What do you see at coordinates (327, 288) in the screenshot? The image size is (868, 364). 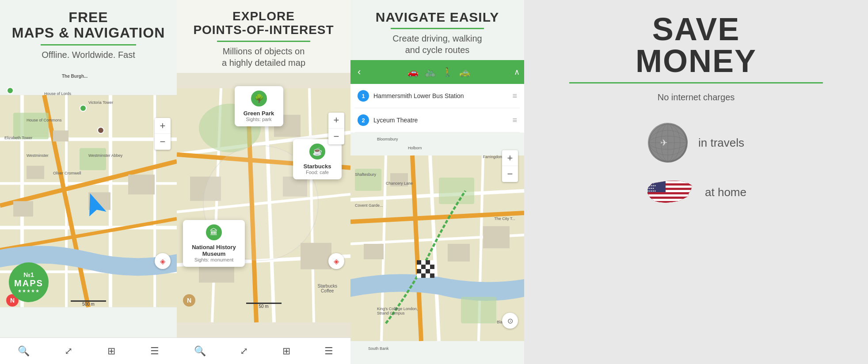 I see `starbucks-map-label: StarbucksCoffee` at bounding box center [327, 288].